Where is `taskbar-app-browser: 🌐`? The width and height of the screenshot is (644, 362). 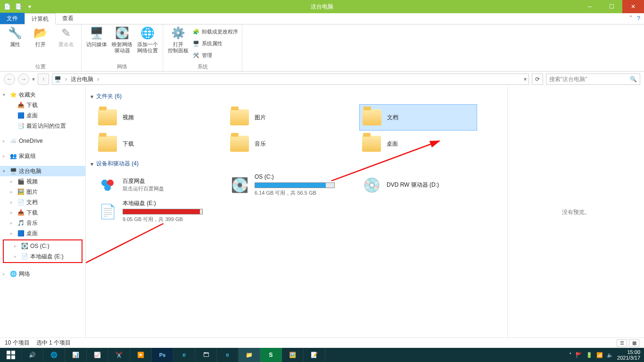
taskbar-app-browser: 🌐 is located at coordinates (54, 355).